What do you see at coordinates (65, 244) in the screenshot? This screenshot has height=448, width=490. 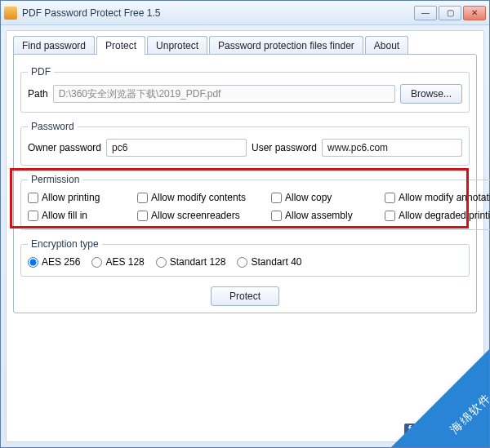 I see `encryption-legend: Encryption type` at bounding box center [65, 244].